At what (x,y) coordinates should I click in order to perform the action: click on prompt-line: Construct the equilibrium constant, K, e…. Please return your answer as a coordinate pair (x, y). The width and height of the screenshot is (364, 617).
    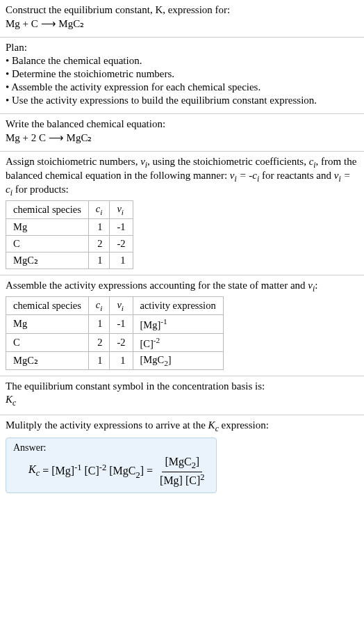
    Looking at the image, I should click on (182, 10).